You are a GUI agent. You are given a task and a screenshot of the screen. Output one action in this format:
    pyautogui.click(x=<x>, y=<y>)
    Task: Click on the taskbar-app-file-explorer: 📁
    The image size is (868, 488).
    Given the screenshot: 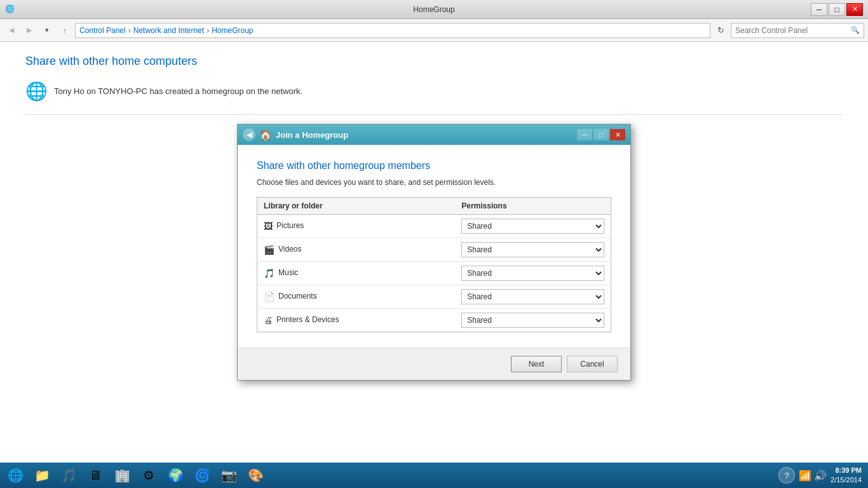 What is the action you would take?
    pyautogui.click(x=42, y=475)
    